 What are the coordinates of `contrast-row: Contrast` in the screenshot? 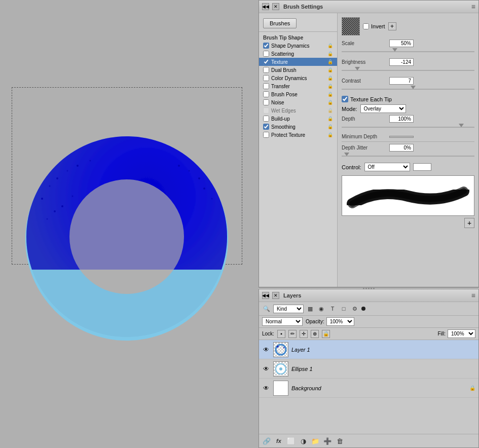 It's located at (408, 81).